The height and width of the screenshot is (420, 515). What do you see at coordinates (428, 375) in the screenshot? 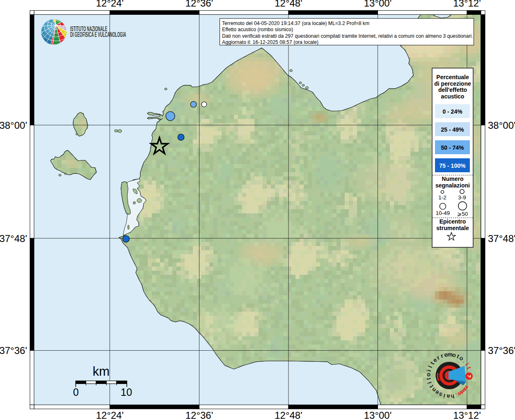
I see `svg-text: o` at bounding box center [428, 375].